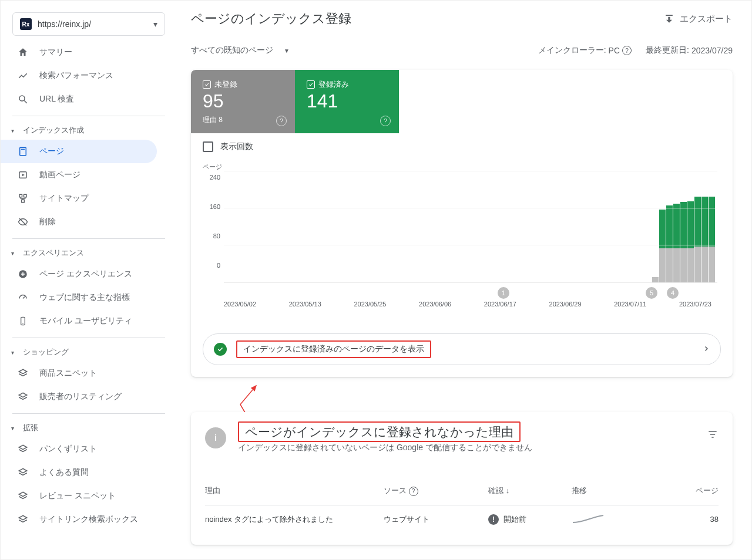 Image resolution: width=752 pixels, height=560 pixels. I want to click on not-indexed-count: 95, so click(243, 101).